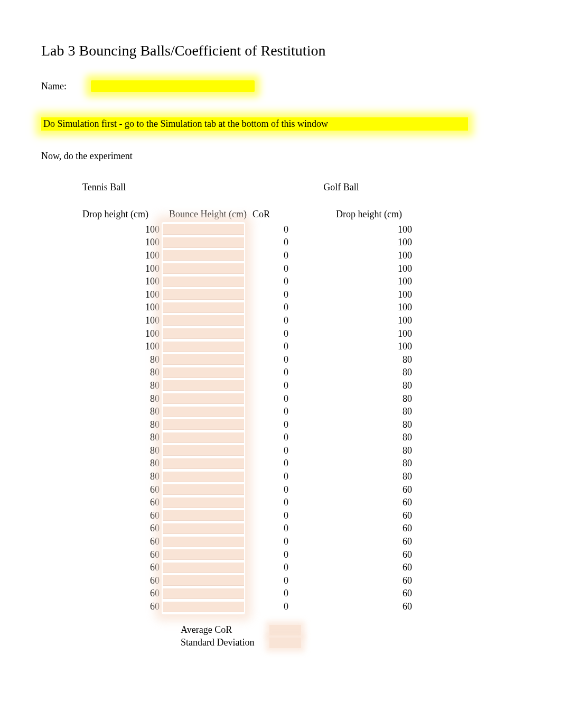 This screenshot has width=561, height=728. I want to click on std-dev-cell, so click(285, 643).